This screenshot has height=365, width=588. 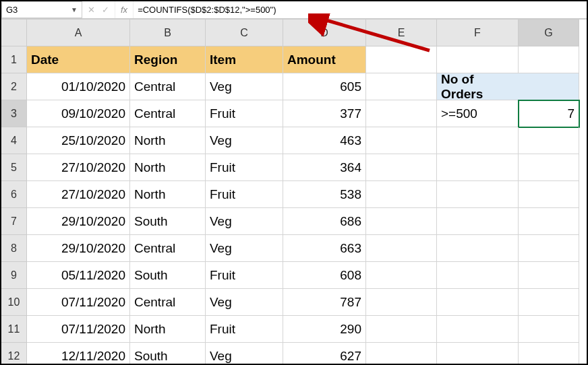 What do you see at coordinates (14, 195) in the screenshot?
I see `row-header-6: 6` at bounding box center [14, 195].